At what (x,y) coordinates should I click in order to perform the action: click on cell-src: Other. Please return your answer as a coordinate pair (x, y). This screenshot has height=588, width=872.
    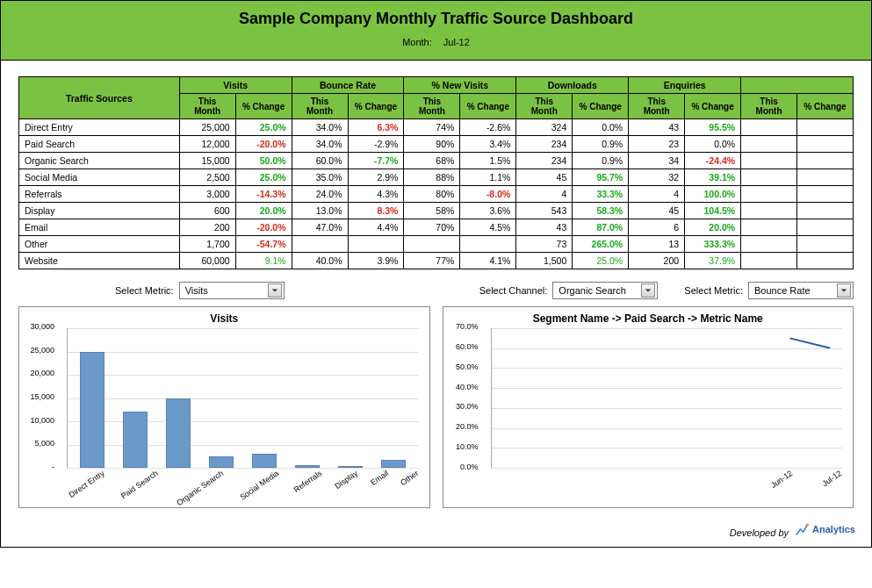
    Looking at the image, I should click on (100, 244).